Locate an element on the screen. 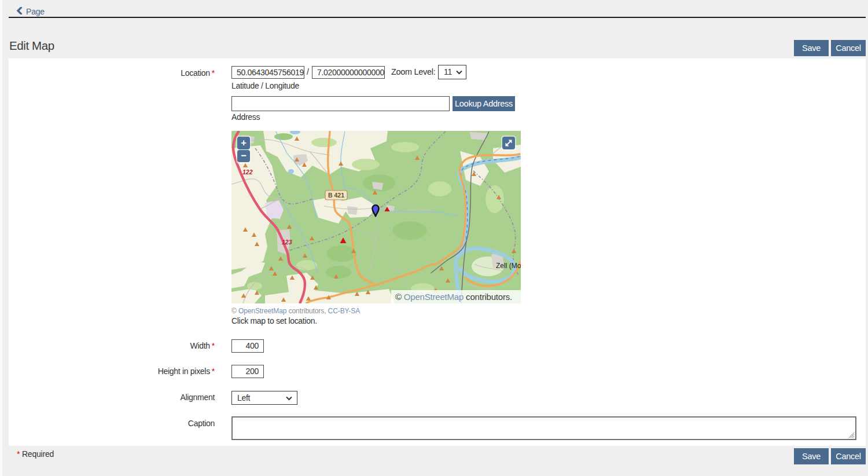 The width and height of the screenshot is (868, 476). svg-text: Zell (Mos is located at coordinates (508, 266).